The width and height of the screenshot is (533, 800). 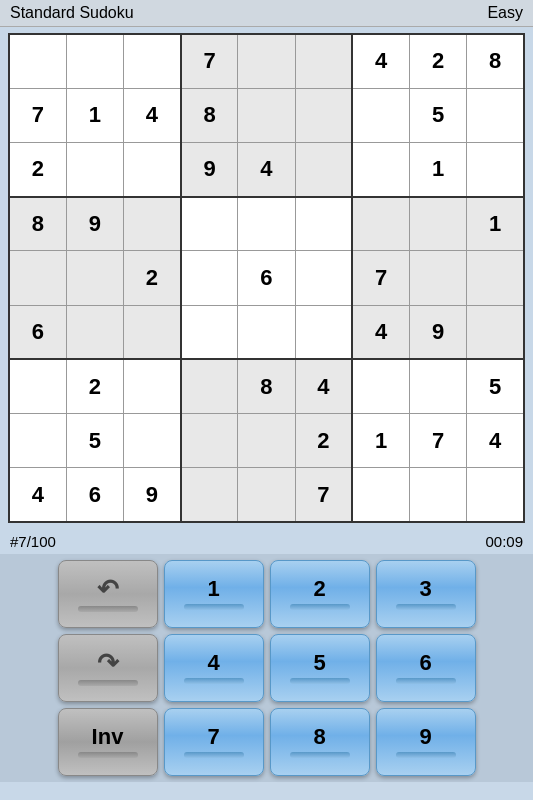 What do you see at coordinates (94, 441) in the screenshot?
I see `cell-7-1: 5` at bounding box center [94, 441].